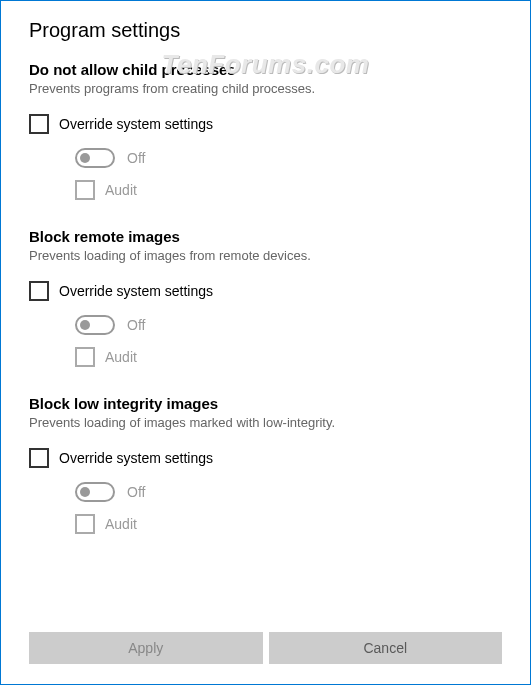 The image size is (531, 685). I want to click on cancel-button: Cancel, so click(386, 648).